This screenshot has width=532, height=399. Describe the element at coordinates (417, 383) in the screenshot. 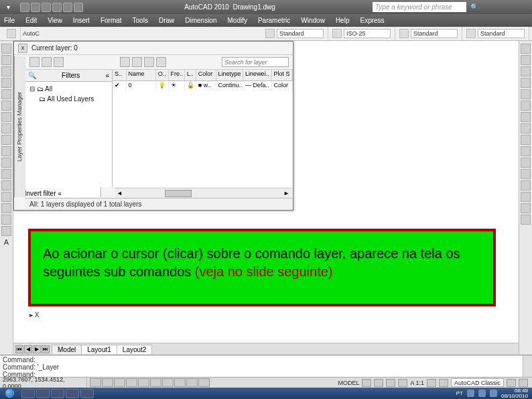

I see `anno-scale-label: A 1:1` at that location.